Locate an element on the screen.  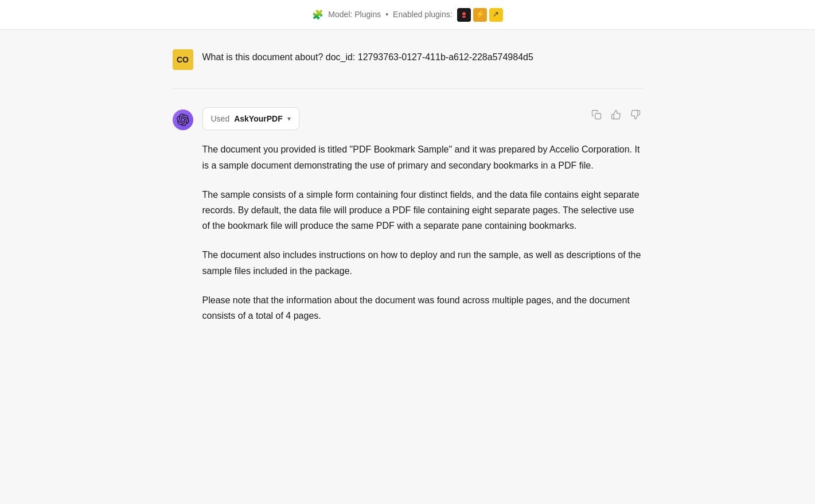
response-paragraph-3: The document also includes instructions … is located at coordinates (423, 263).